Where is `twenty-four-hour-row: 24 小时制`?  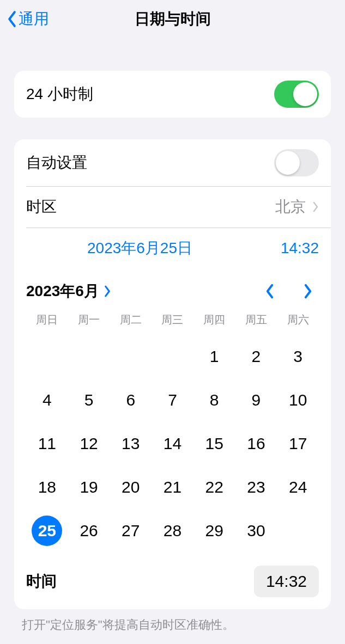 twenty-four-hour-row: 24 小时制 is located at coordinates (172, 94).